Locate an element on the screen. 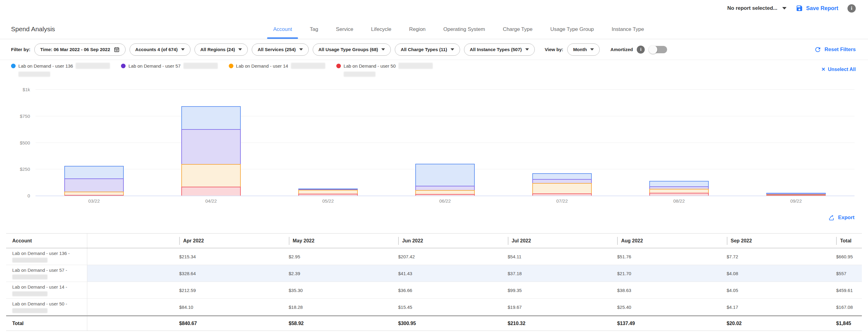  cell-value: $4.08 is located at coordinates (733, 273).